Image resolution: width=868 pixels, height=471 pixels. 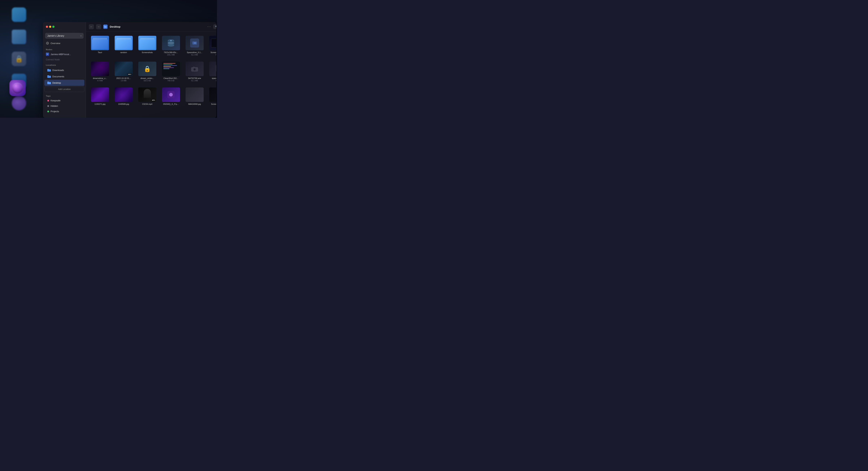 What do you see at coordinates (55, 43) in the screenshot?
I see `overview-label: Overview` at bounding box center [55, 43].